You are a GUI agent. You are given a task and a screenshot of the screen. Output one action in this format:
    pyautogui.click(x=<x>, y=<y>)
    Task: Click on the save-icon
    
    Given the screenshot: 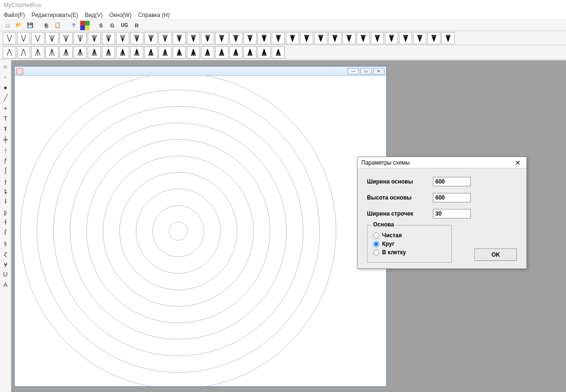 What is the action you would take?
    pyautogui.click(x=30, y=25)
    